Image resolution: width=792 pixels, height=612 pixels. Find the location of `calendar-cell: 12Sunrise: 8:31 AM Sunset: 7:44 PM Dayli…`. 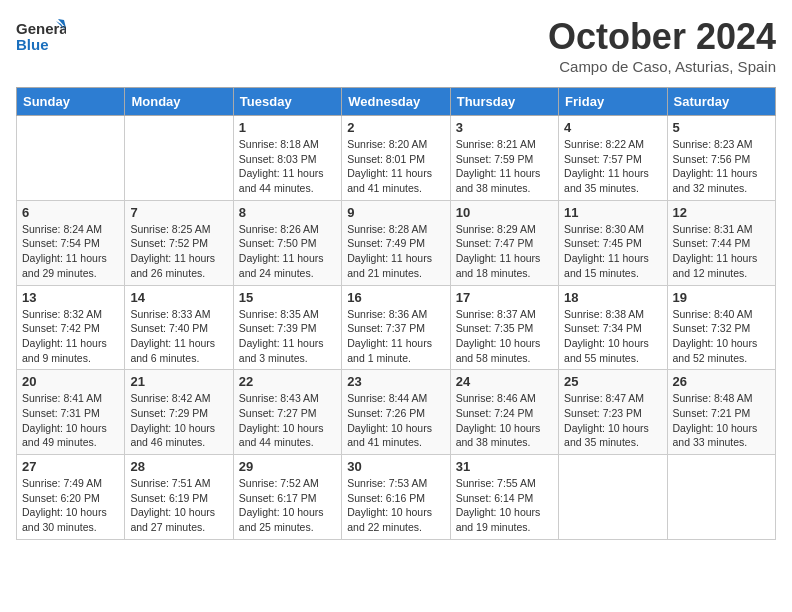

calendar-cell: 12Sunrise: 8:31 AM Sunset: 7:44 PM Dayli… is located at coordinates (721, 242).